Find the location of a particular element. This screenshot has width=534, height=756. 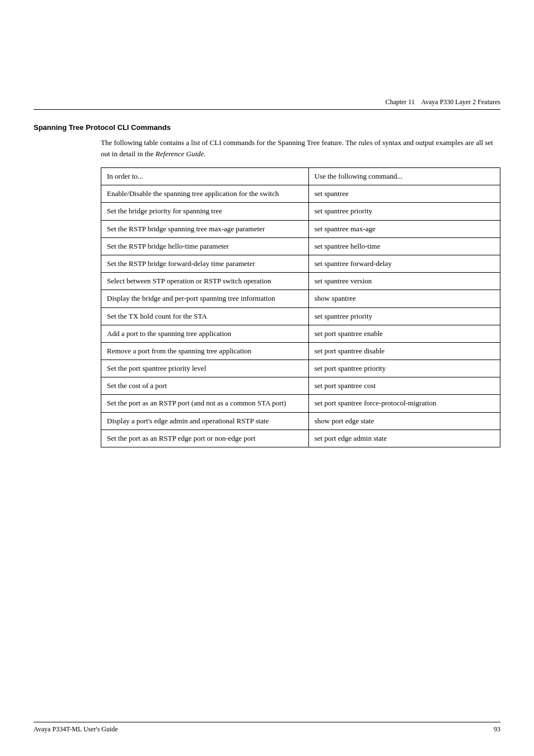

table-row: Enable/Disable the spanning tree applica… is located at coordinates (301, 194).